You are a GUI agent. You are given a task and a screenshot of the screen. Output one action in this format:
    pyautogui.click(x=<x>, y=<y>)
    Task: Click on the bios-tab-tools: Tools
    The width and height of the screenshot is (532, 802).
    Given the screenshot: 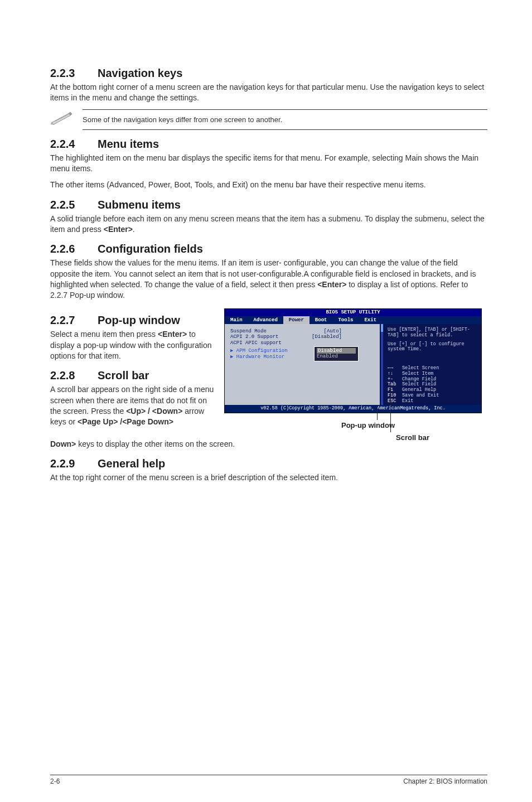 What is the action you would take?
    pyautogui.click(x=346, y=320)
    